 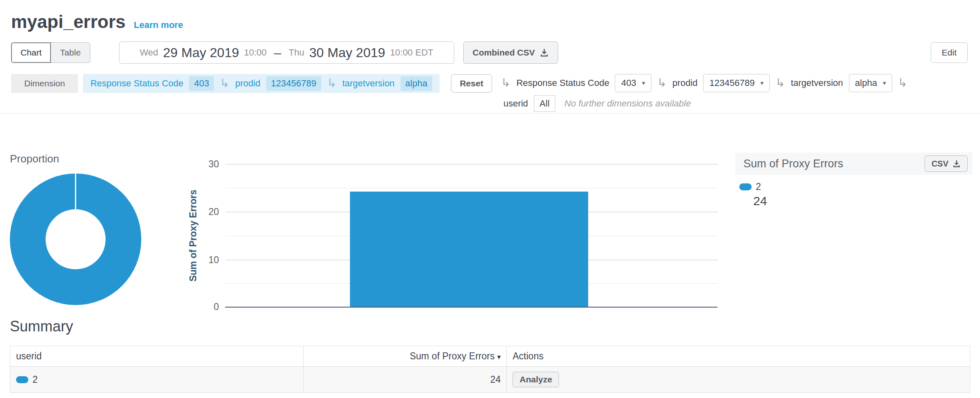 I want to click on no-more-dimensions-text: No further dimensions available, so click(x=628, y=104).